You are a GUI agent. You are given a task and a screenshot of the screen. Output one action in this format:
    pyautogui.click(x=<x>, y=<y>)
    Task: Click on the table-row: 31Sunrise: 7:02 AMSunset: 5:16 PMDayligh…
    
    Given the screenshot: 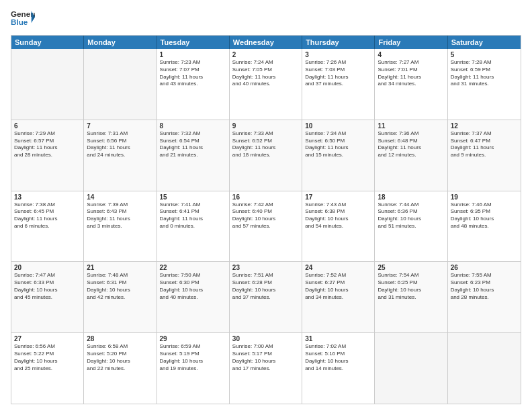 What is the action you would take?
    pyautogui.click(x=339, y=368)
    